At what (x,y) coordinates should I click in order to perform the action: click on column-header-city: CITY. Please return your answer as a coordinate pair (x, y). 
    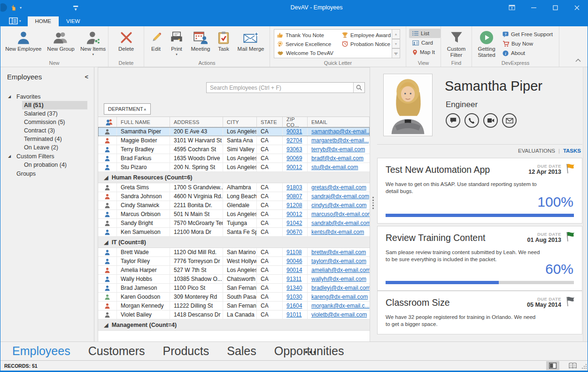
    Looking at the image, I should click on (240, 122).